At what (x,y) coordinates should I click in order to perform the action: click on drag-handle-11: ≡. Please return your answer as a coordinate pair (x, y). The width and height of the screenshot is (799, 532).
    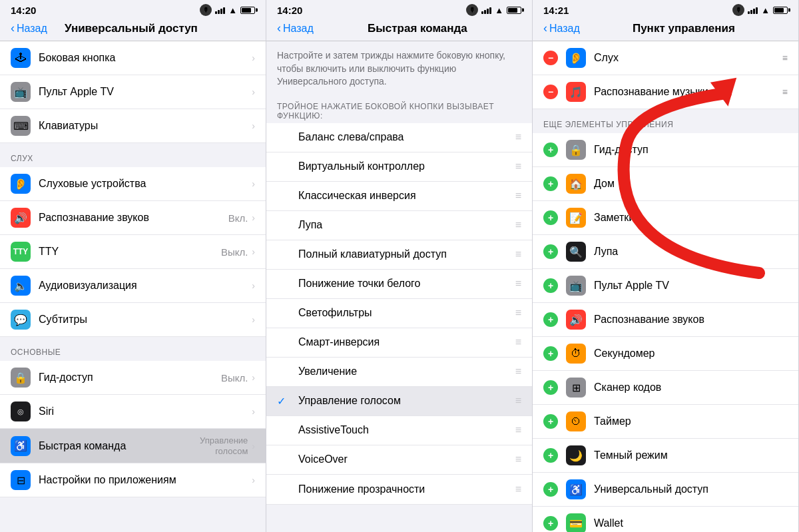
    Looking at the image, I should click on (518, 459).